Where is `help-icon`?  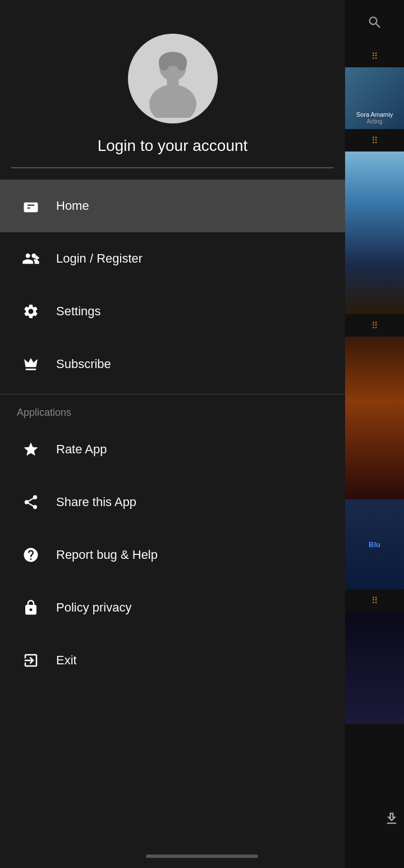 help-icon is located at coordinates (31, 555).